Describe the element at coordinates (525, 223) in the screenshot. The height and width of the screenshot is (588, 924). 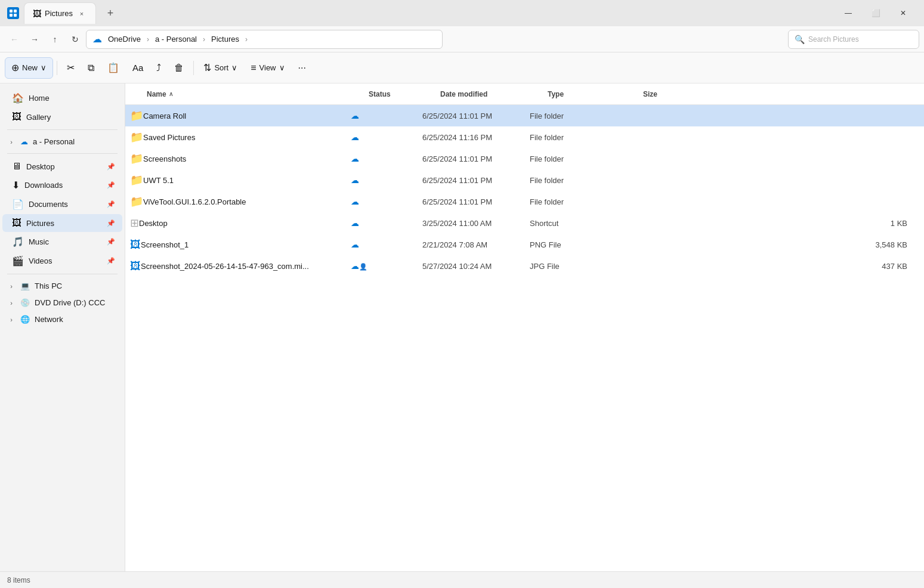
I see `file-row: ⊞ Desktop ☁ 3/25/2024 11:00 AM Shortcut …` at that location.